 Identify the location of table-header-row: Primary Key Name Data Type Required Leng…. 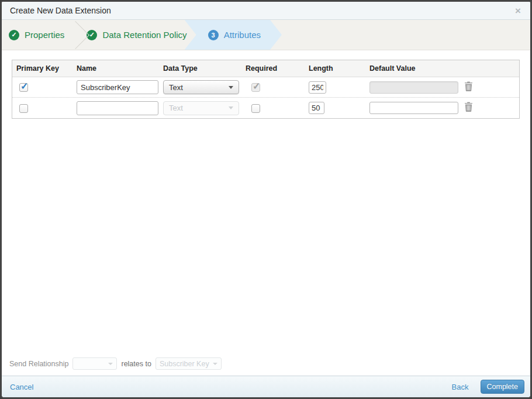
(265, 69).